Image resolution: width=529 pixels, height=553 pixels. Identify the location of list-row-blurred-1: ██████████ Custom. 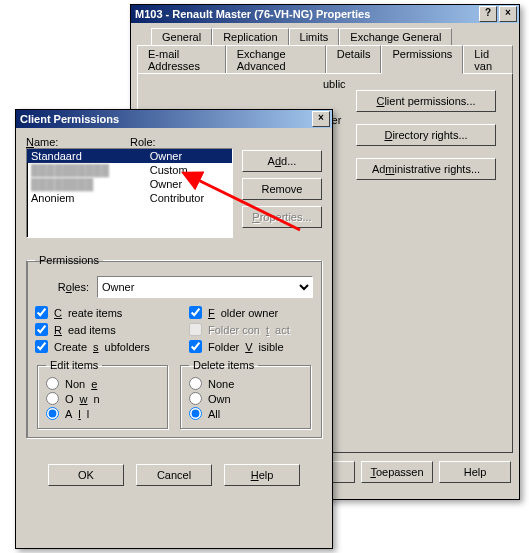
(130, 170).